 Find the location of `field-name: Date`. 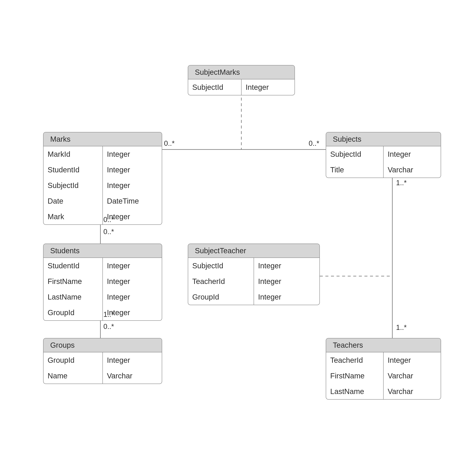

field-name: Date is located at coordinates (73, 201).